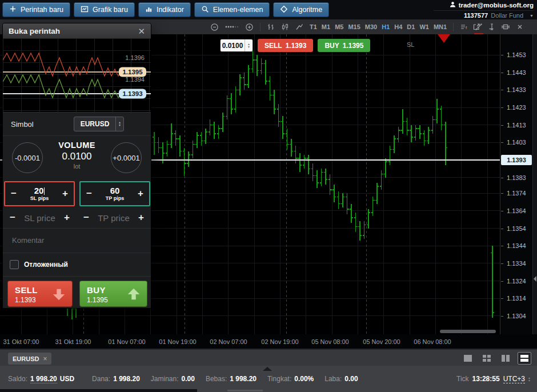  What do you see at coordinates (18, 379) in the screenshot?
I see `balance-label: Saldo:` at bounding box center [18, 379].